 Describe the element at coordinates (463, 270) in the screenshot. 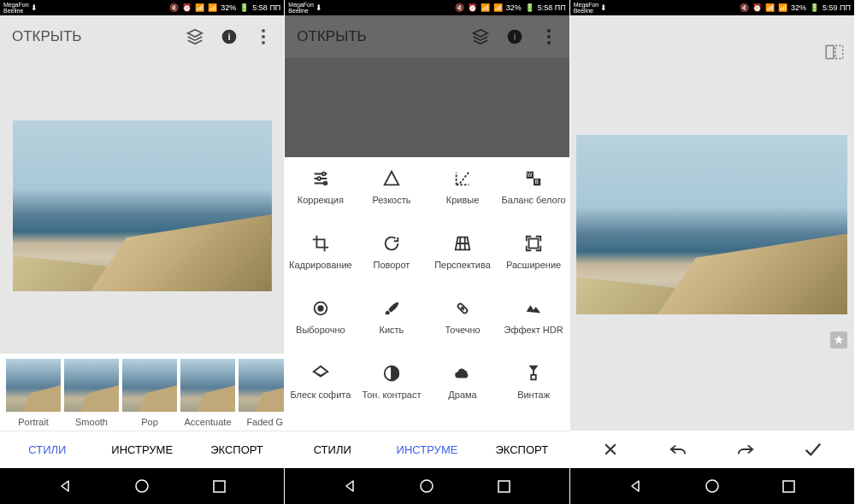

I see `tool-label: Перспектива` at that location.